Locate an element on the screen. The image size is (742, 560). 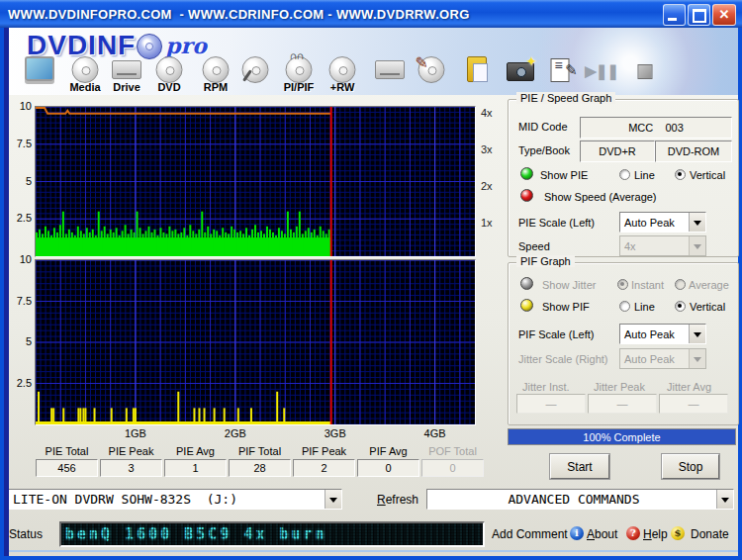
pie-line-radio is located at coordinates (625, 174).